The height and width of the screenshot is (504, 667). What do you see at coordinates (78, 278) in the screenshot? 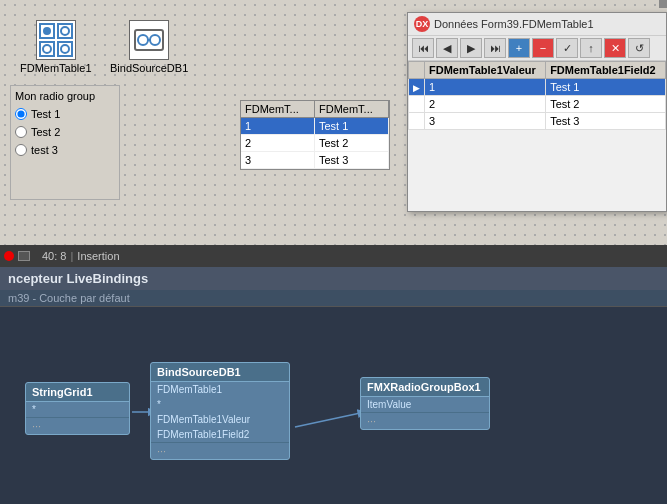
I see `live-bindings-title: ncepteur LiveBindings` at bounding box center [78, 278].